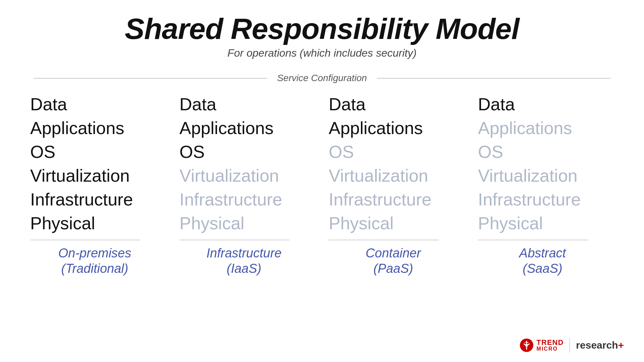 This screenshot has height=362, width=644. What do you see at coordinates (527, 345) in the screenshot?
I see `trend-micro-icon` at bounding box center [527, 345].